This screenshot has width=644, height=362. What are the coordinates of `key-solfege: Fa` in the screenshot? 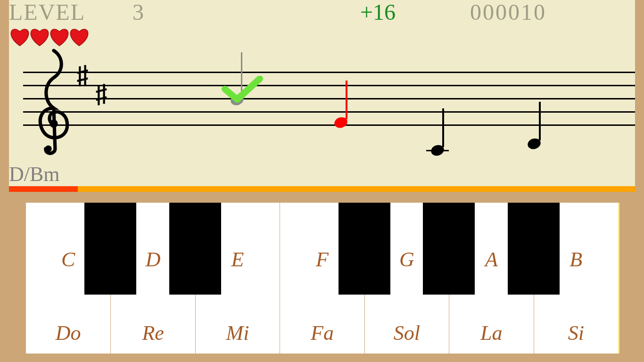 It's located at (322, 333).